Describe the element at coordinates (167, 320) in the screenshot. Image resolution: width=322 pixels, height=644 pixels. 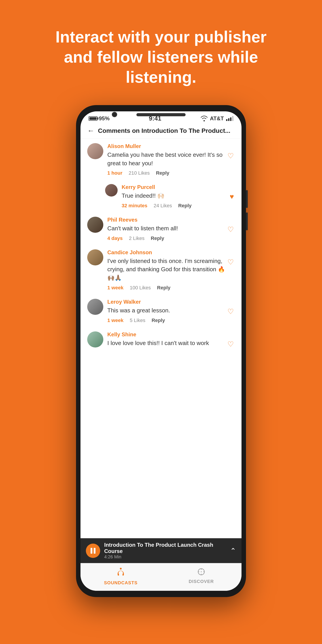
I see `comment-meta: 1 week 5 Likes Reply` at that location.